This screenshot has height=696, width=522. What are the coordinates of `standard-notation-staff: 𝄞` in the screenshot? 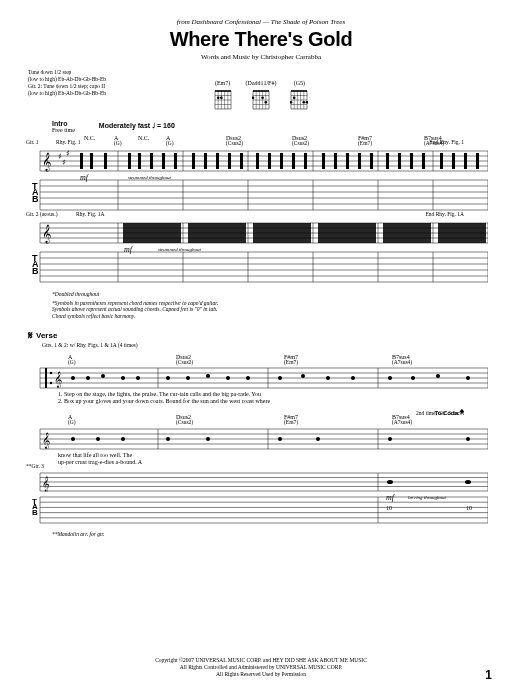 It's located at (261, 482).